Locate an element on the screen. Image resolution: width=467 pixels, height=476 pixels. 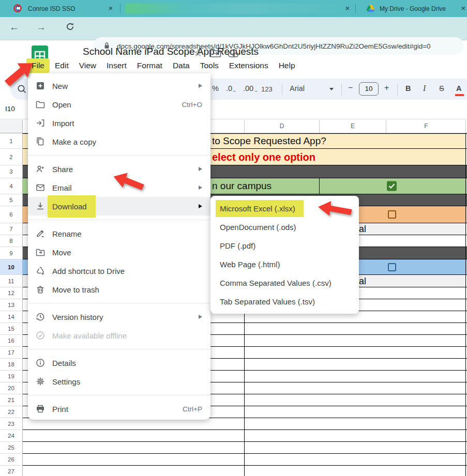
menubar-item-tools: Tools is located at coordinates (209, 66).